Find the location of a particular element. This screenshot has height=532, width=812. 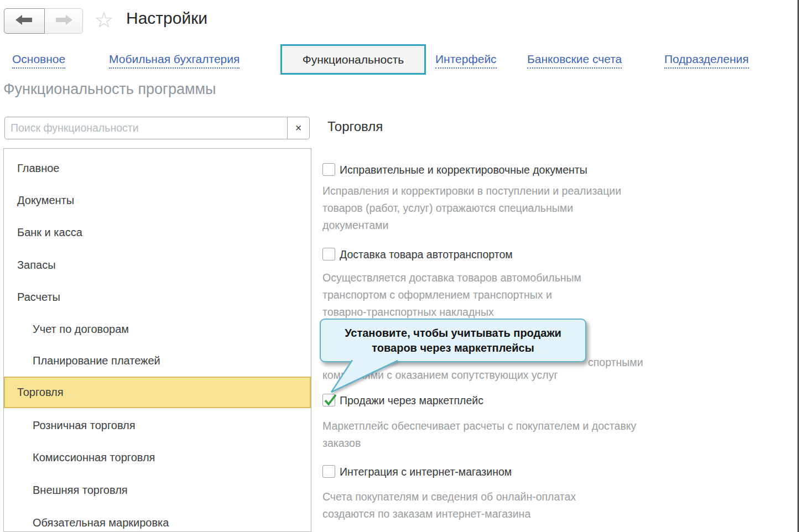

tab-mobile-accounting: Мобильная бухгалтерия is located at coordinates (174, 61).